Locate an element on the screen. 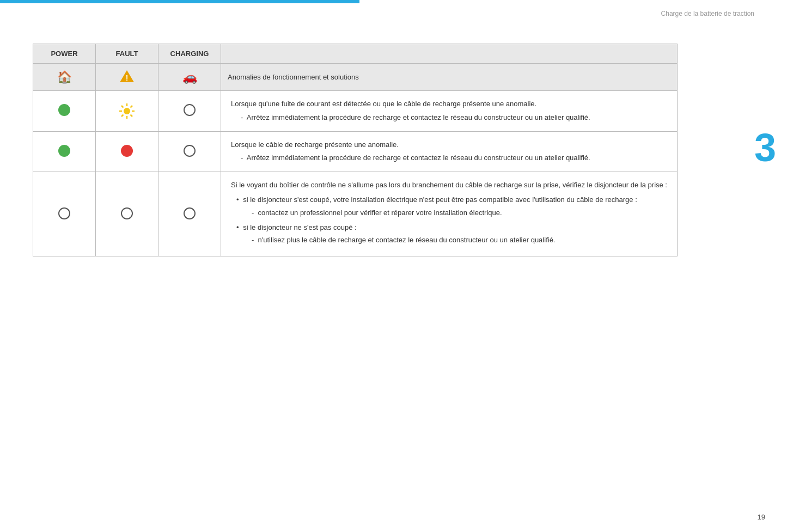 This screenshot has height=532, width=787. description-header-text: Anomalies de fonctionnement et solutions is located at coordinates (449, 77).